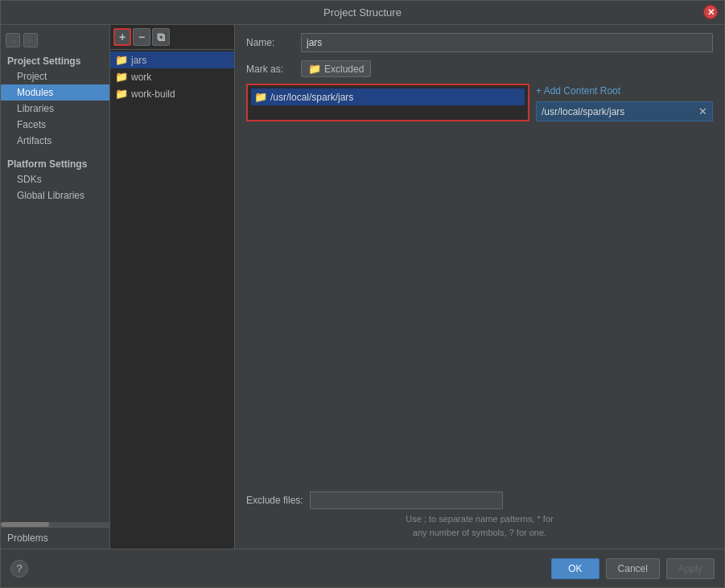 This screenshot has height=588, width=725. Describe the element at coordinates (583, 112) in the screenshot. I see `content-root-path: /usr/local/spark/jars` at that location.